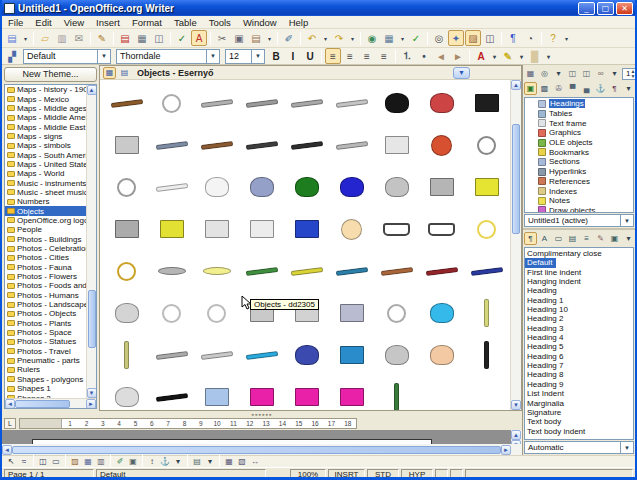 The width and height of the screenshot is (637, 480). I want to click on export-pdf-button: ▤, so click(125, 38).